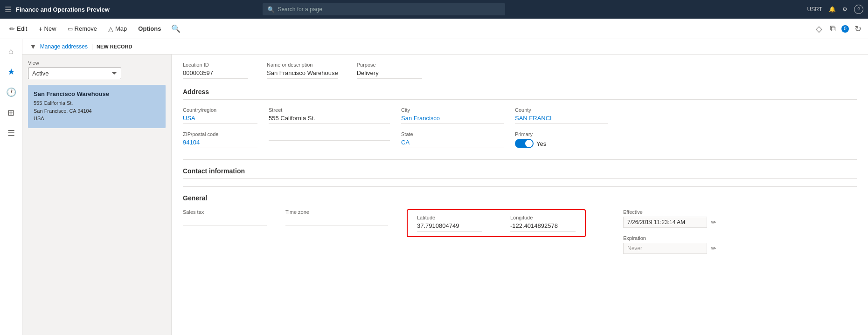 The image size is (868, 335). Describe the element at coordinates (562, 144) in the screenshot. I see `primary-toggle-wrapper: Yes` at that location.